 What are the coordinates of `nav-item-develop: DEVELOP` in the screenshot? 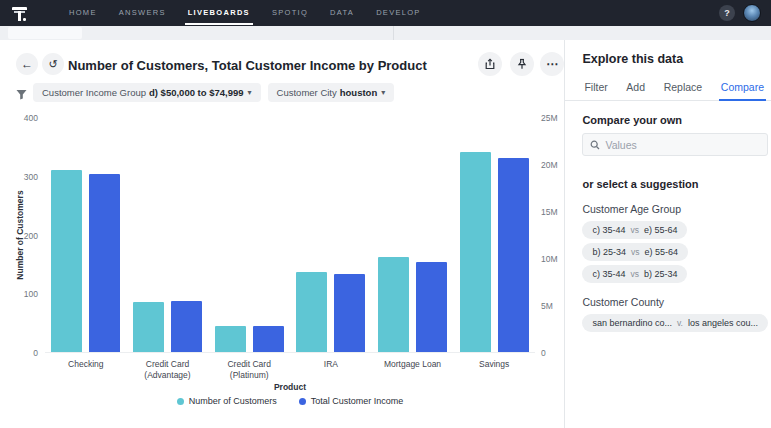 It's located at (398, 13).